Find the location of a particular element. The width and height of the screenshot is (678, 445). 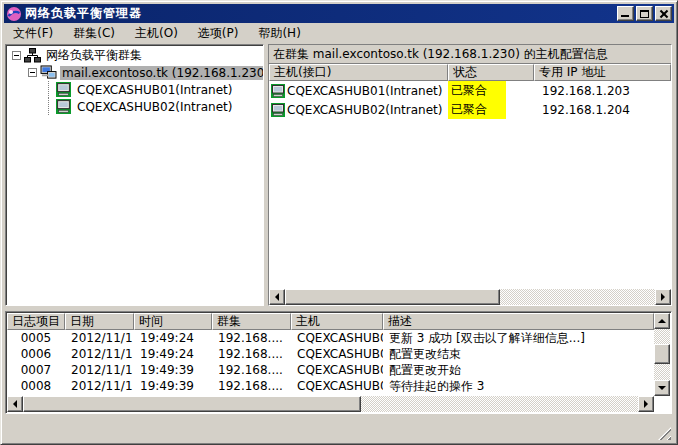

menu-options: 选项(P) is located at coordinates (218, 34).